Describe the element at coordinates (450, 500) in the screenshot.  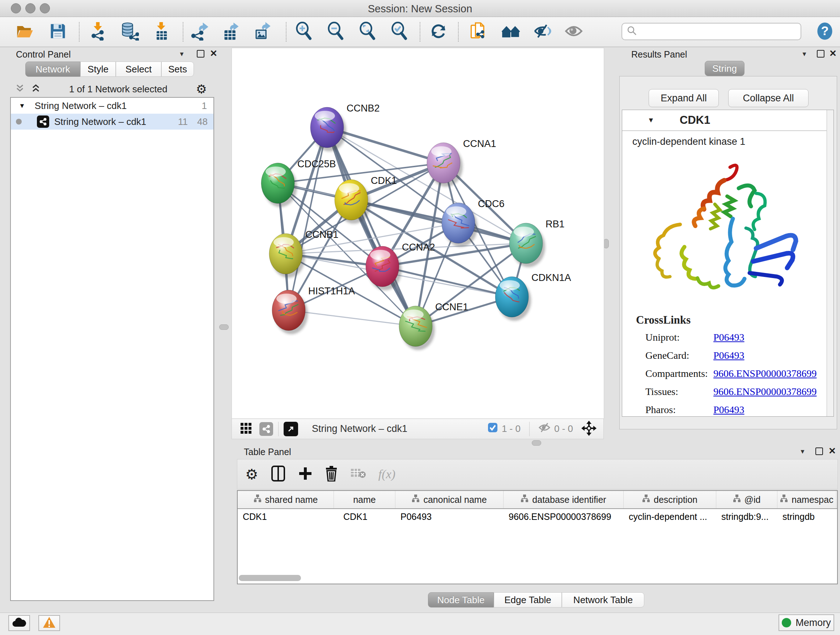
I see `column-header-canonical-name: canonical name` at that location.